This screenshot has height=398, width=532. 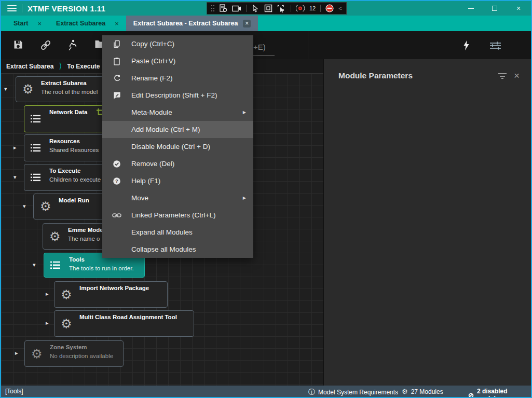 What do you see at coordinates (117, 61) in the screenshot?
I see `paste-icon` at bounding box center [117, 61].